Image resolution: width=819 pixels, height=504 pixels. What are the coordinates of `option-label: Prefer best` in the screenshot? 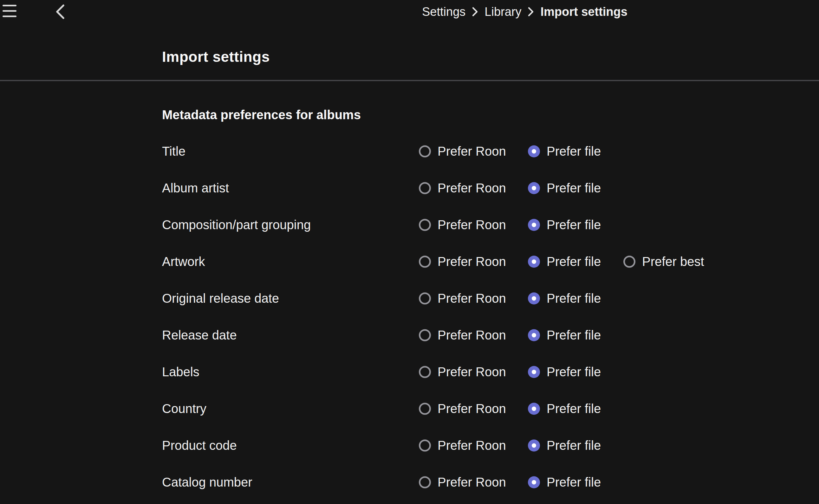 It's located at (673, 262).